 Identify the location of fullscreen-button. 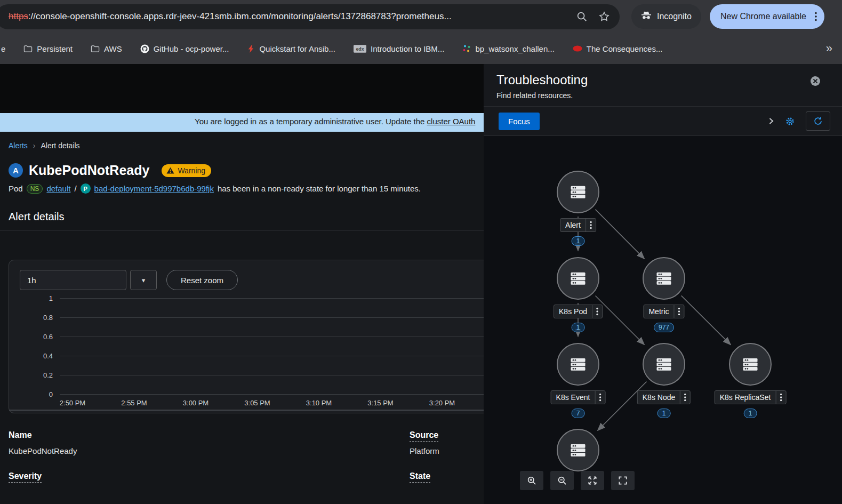
(623, 481).